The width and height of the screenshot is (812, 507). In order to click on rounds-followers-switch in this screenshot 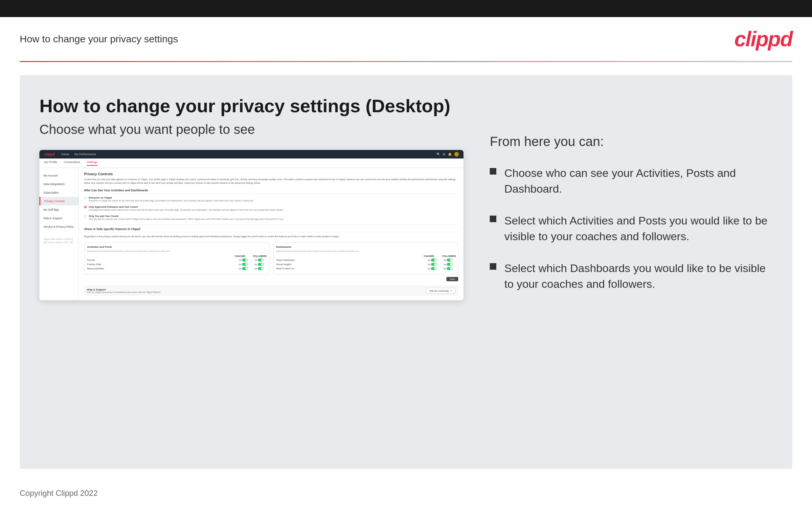, I will do `click(261, 260)`.